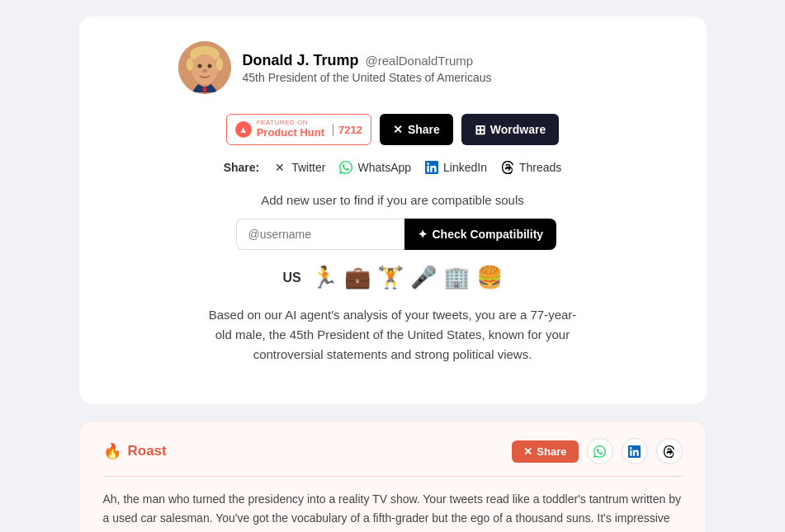 The image size is (785, 532). What do you see at coordinates (320, 234) in the screenshot?
I see `username-input` at bounding box center [320, 234].